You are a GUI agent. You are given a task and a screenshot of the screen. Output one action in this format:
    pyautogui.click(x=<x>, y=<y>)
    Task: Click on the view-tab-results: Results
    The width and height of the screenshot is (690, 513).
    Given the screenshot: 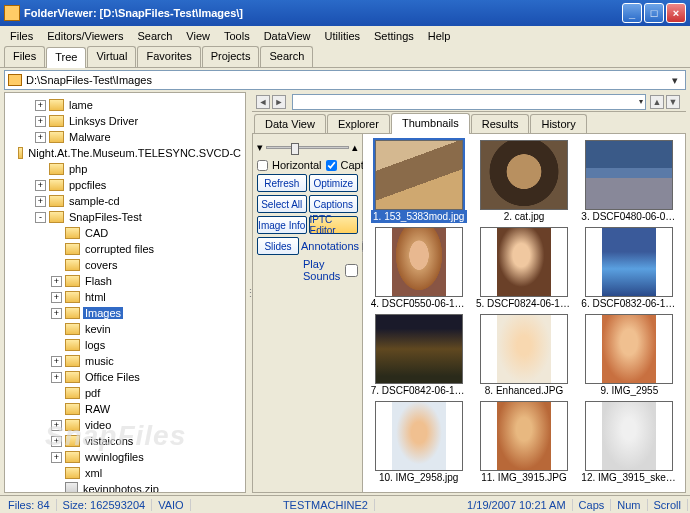 What is the action you would take?
    pyautogui.click(x=500, y=124)
    